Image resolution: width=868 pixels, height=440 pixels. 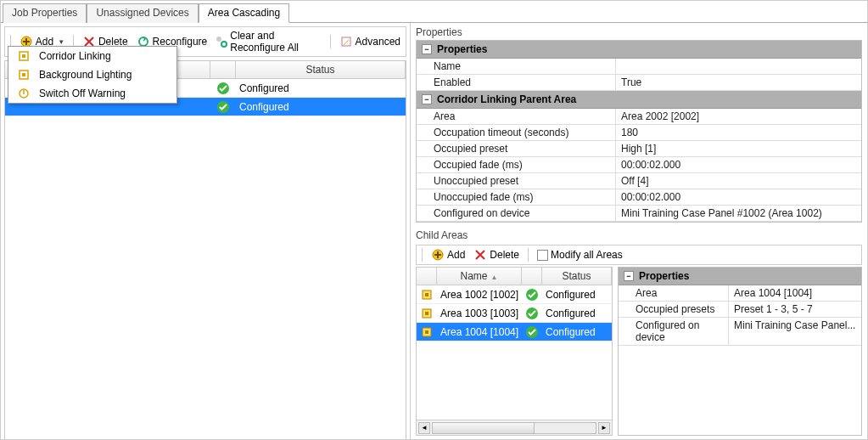 I want to click on scroll-thumb, so click(x=484, y=428).